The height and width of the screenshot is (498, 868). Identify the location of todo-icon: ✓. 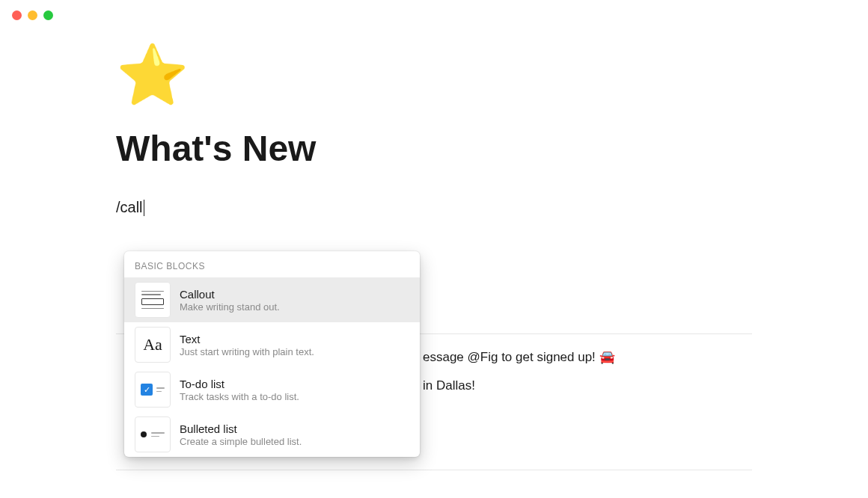
(153, 390).